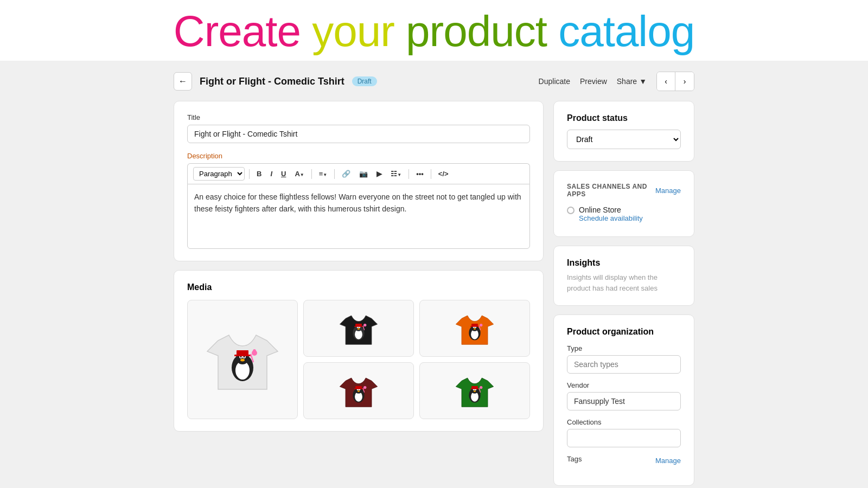  What do you see at coordinates (624, 283) in the screenshot?
I see `insights-description: Insights will display when the product h…` at bounding box center [624, 283].